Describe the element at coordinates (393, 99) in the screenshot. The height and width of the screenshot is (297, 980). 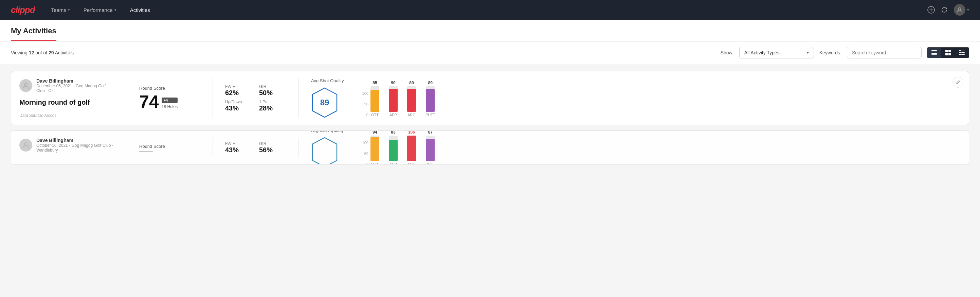
I see `bar-app-container` at that location.